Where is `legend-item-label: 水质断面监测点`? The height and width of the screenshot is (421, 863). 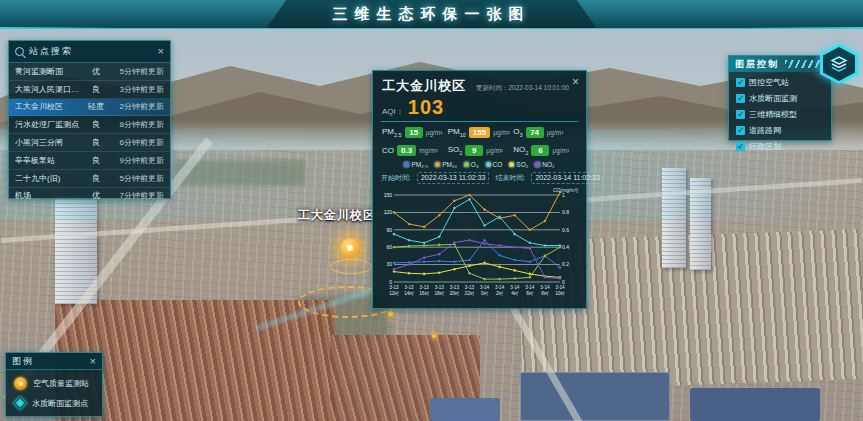 legend-item-label: 水质断面监测点 is located at coordinates (60, 404).